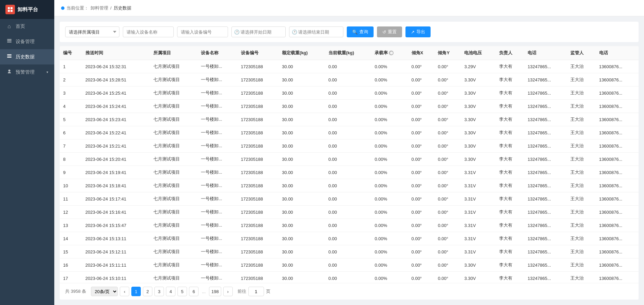 This screenshot has width=644, height=305. What do you see at coordinates (259, 32) in the screenshot?
I see `start-date-input` at bounding box center [259, 32].